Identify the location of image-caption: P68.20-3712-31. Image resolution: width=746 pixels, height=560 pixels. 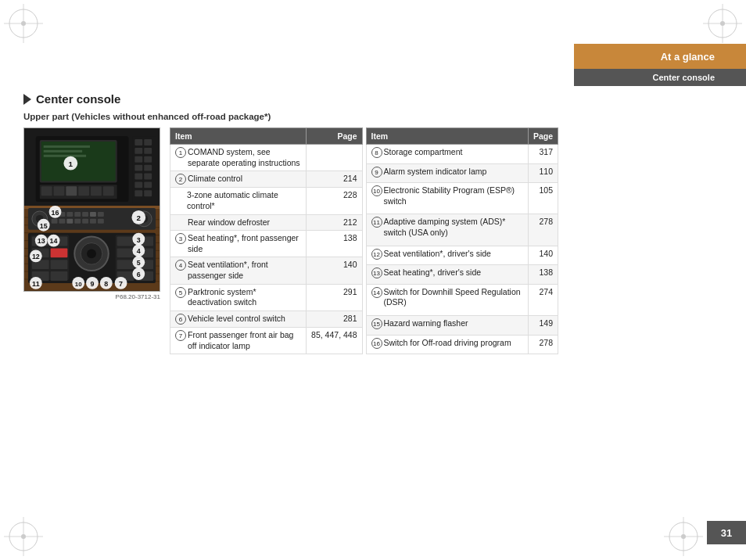
(92, 297).